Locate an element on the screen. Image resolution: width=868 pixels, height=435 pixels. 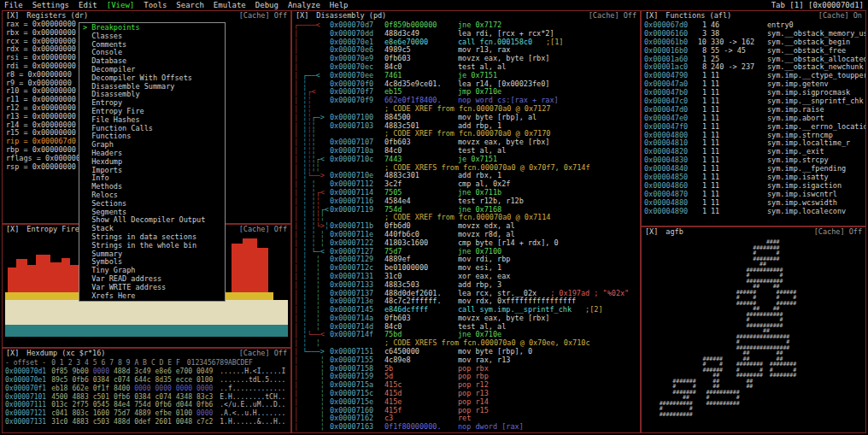
disasm-row: │ ╎ ╎ 0x000071123c2fcmp al, 0x2f is located at coordinates (466, 185).